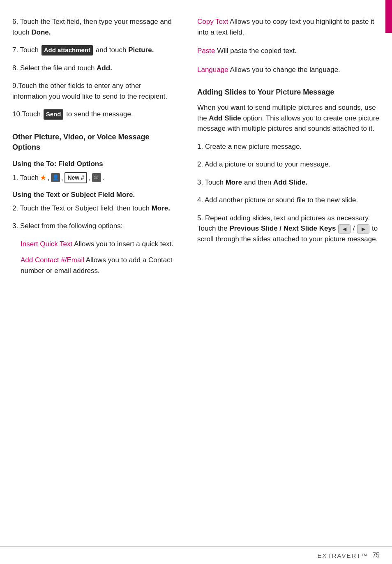 This screenshot has width=392, height=564. What do you see at coordinates (55, 178) in the screenshot?
I see `person-icon: 👤` at bounding box center [55, 178].